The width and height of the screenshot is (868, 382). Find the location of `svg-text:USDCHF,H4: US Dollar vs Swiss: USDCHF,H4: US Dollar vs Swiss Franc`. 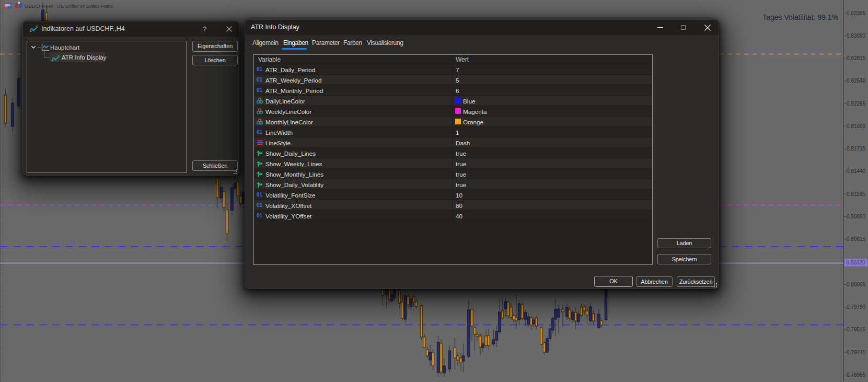

svg-text:USDCHF,H4: US Dollar vs Swiss: USDCHF,H4: US Dollar vs Swiss Franc is located at coordinates (69, 6).